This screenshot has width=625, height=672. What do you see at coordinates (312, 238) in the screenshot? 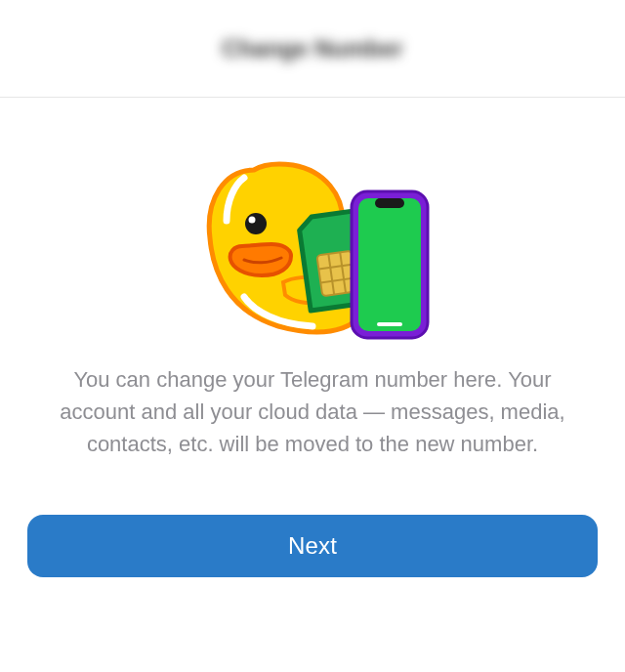
I see `duck-sim-phone-illustration` at bounding box center [312, 238].